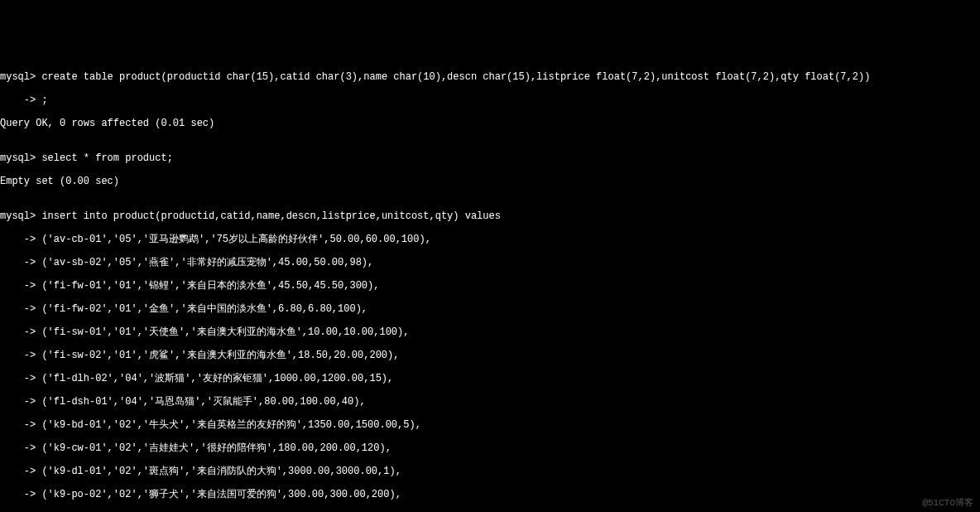  Describe the element at coordinates (490, 448) in the screenshot. I see `sql-line: -> ('k9-cw-01','02','吉娃娃犬','很好的陪伴狗',180.…` at that location.